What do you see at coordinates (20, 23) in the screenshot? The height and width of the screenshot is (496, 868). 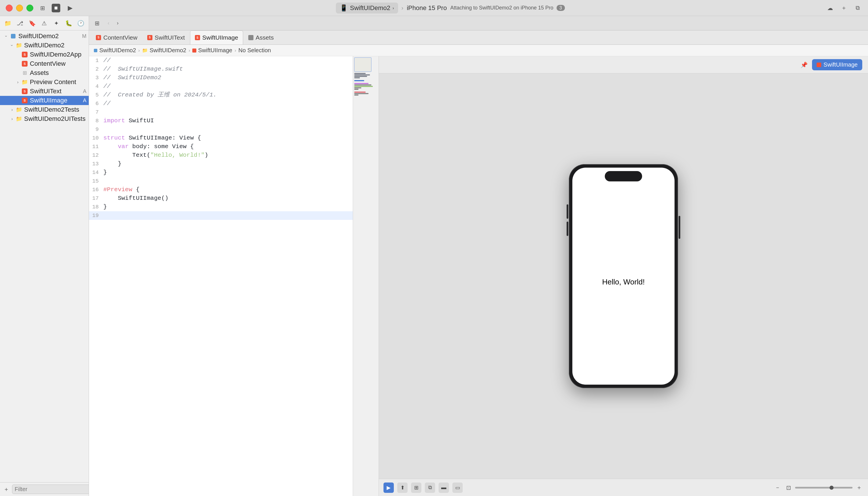 I see `source-control-icon: ⎇` at bounding box center [20, 23].